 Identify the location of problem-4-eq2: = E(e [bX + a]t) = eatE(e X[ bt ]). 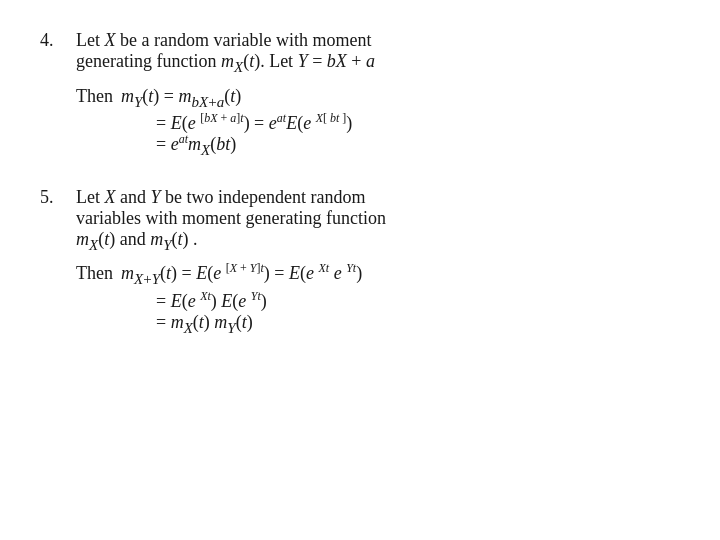
(418, 124).